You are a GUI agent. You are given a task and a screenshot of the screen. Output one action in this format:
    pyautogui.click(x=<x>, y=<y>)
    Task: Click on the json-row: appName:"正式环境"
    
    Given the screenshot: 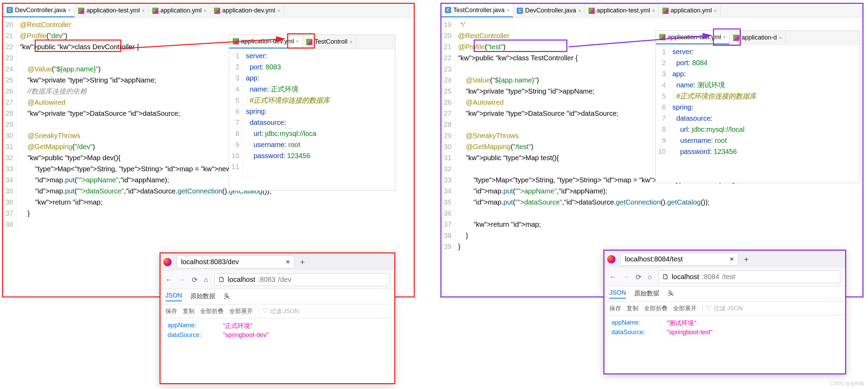 What is the action you would take?
    pyautogui.click(x=277, y=326)
    